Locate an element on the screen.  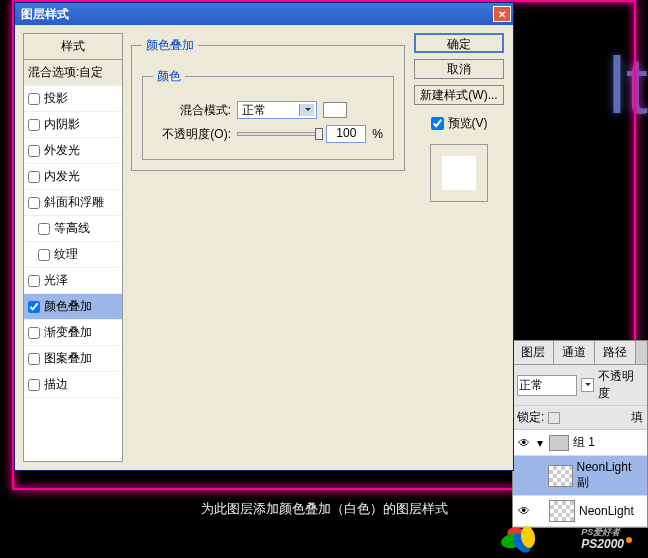
layer-group: 👁 ▾ 组 1 is located at coordinates (580, 443).